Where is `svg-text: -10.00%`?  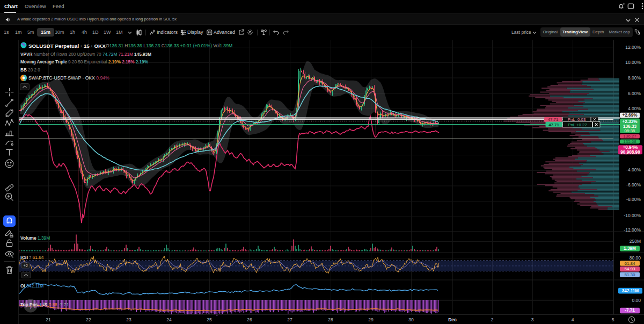
svg-text: -10.00% is located at coordinates (632, 215).